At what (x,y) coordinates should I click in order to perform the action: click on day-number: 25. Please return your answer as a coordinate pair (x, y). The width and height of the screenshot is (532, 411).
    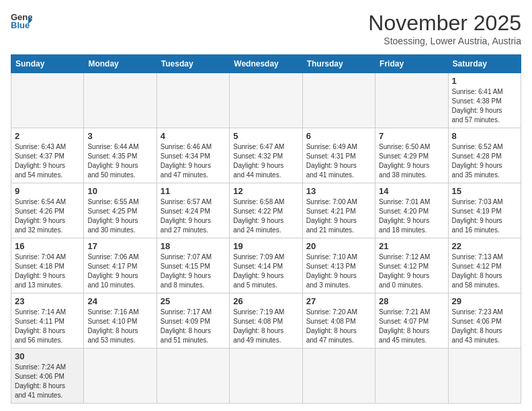
    Looking at the image, I should click on (193, 301).